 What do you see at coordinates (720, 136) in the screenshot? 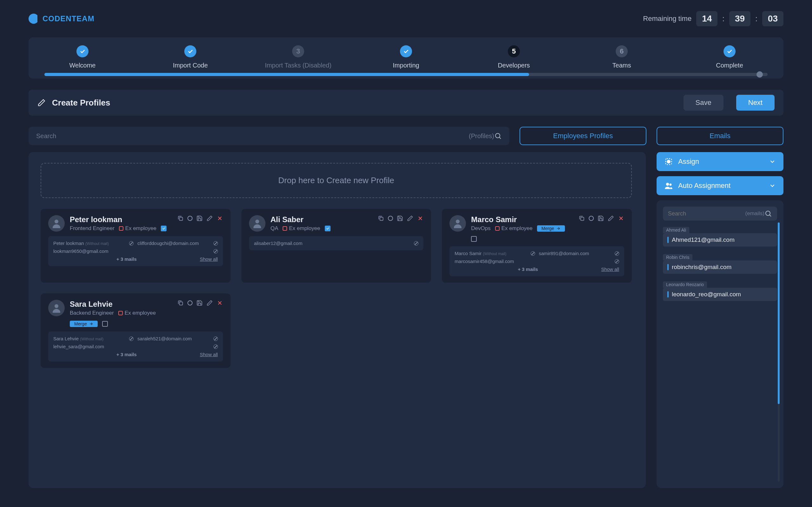
I see `tab-emails: Emails` at bounding box center [720, 136].